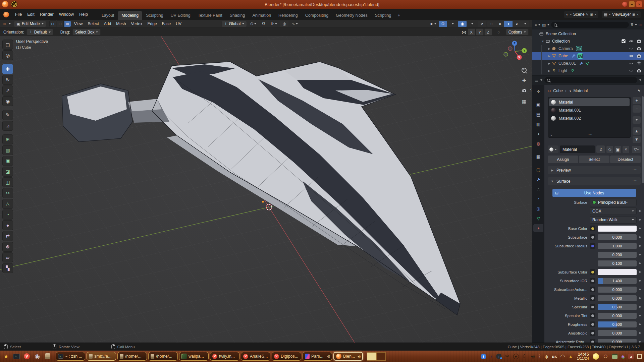 The height and width of the screenshot is (362, 644). Describe the element at coordinates (491, 357) in the screenshot. I see `music-note-icon: ♪` at that location.